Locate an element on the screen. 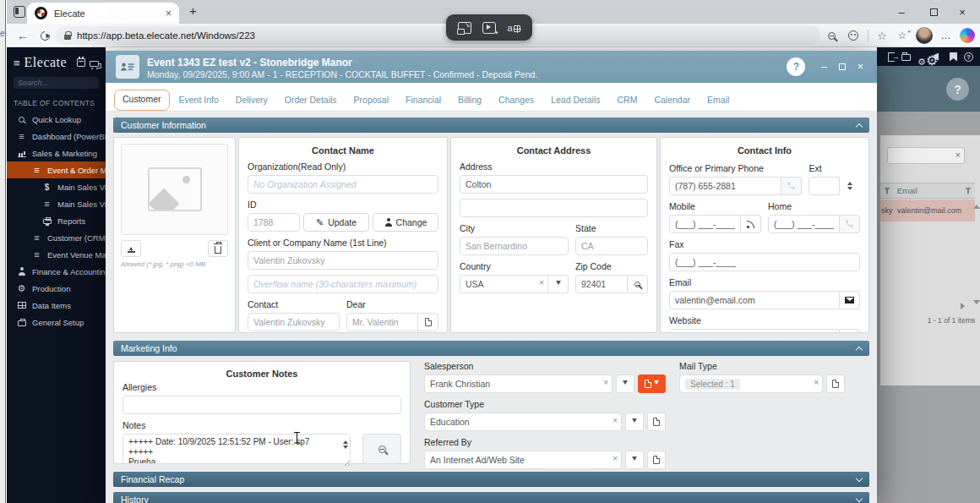 The height and width of the screenshot is (503, 980). hamburger-icon: ≡ is located at coordinates (17, 63).